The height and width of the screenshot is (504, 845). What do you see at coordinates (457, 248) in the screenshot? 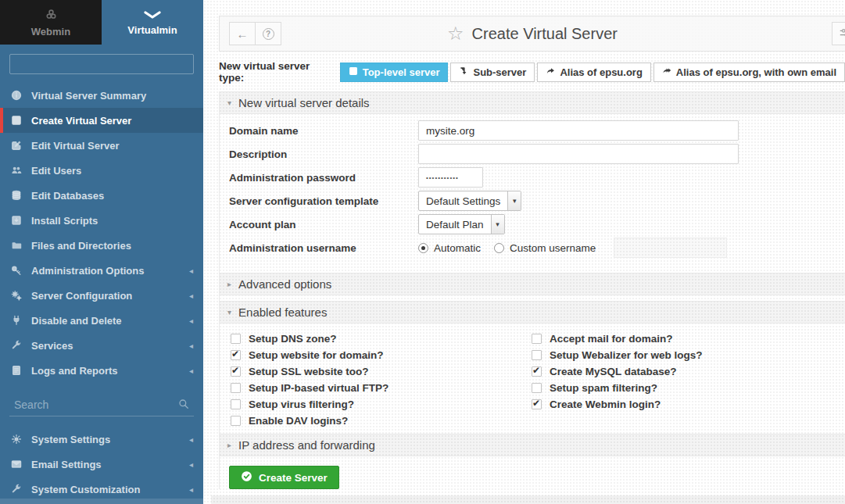
I see `automatic-radio-label: Automatic` at bounding box center [457, 248].